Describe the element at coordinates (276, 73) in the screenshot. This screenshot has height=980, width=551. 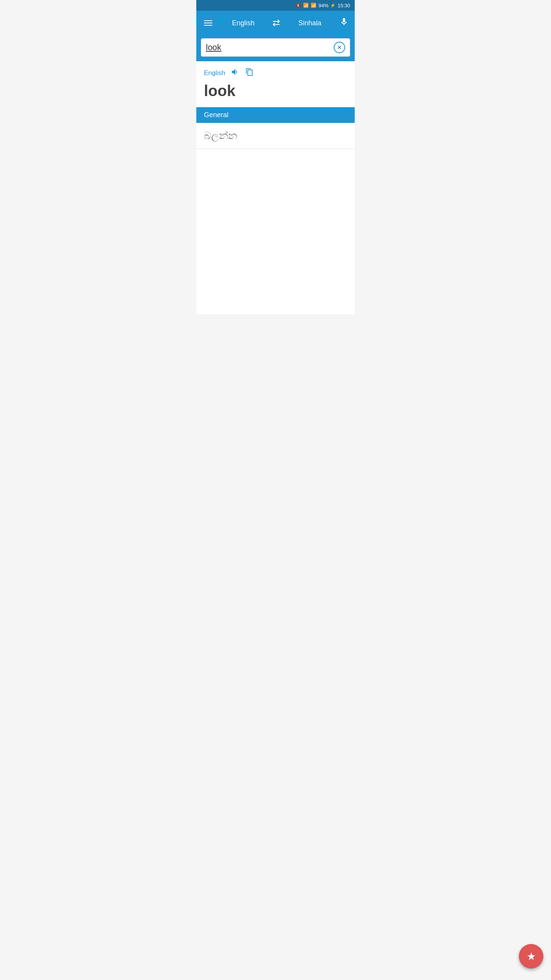
I see `card-header: English` at that location.